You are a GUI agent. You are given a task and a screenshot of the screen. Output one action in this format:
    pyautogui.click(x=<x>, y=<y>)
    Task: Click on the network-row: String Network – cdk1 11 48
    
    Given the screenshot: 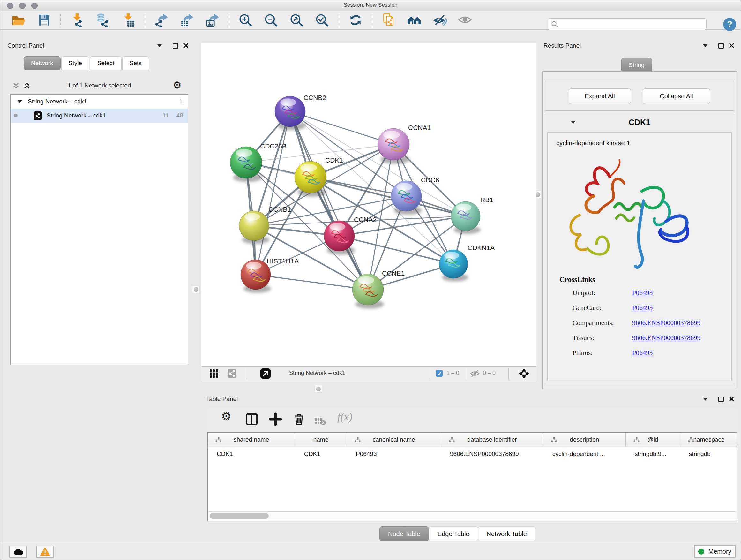 What is the action you would take?
    pyautogui.click(x=99, y=116)
    